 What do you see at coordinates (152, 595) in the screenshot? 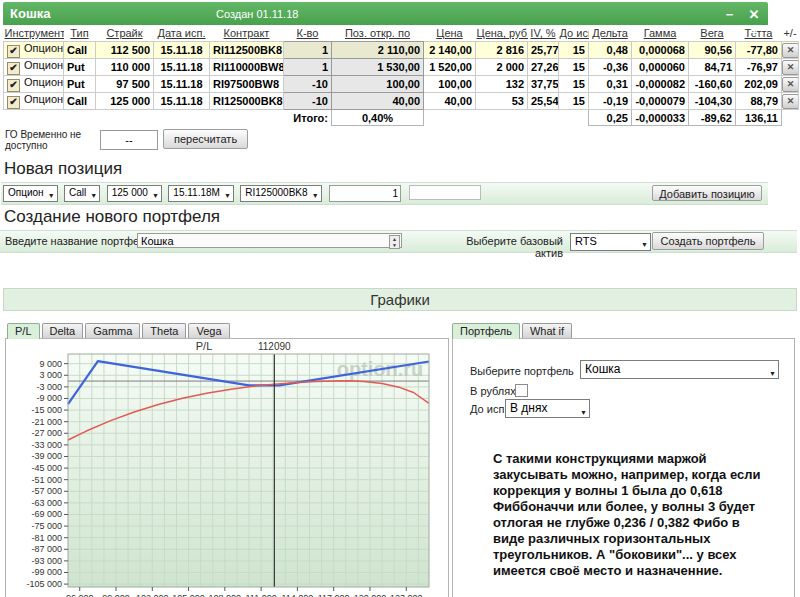
I see `x-tick-label: 102 000` at bounding box center [152, 595].